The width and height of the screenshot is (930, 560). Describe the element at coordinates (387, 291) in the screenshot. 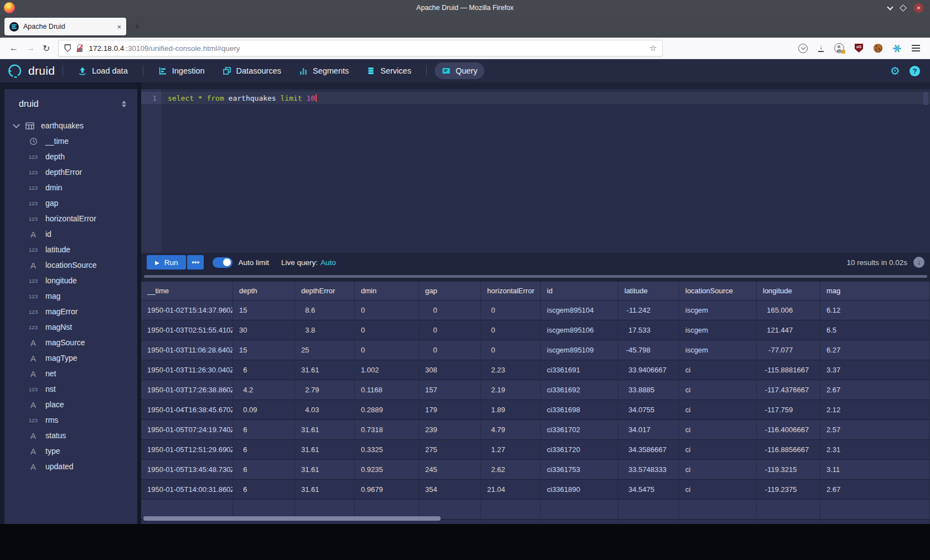

I see `column-header-dmin: dmin` at that location.